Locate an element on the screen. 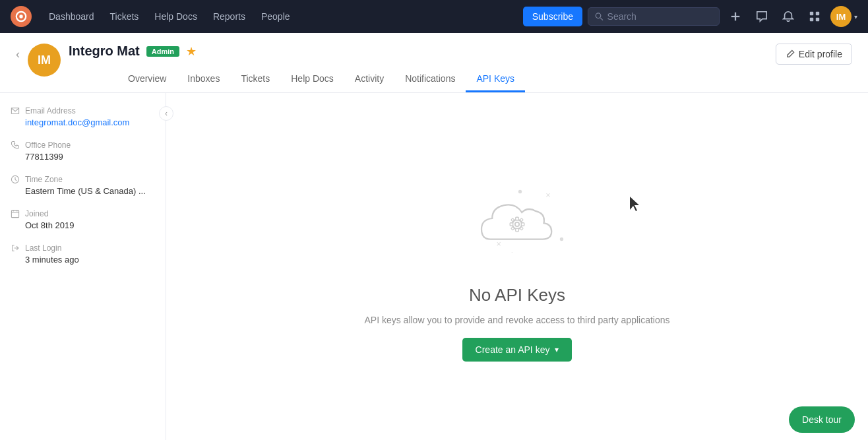 The image size is (868, 446). search-icon is located at coordinates (599, 16).